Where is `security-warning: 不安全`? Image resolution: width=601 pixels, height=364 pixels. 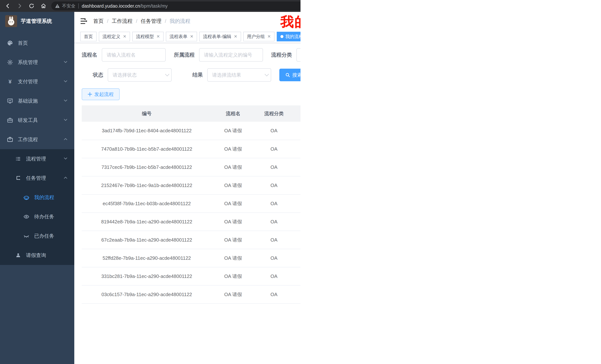 security-warning: 不安全 is located at coordinates (65, 6).